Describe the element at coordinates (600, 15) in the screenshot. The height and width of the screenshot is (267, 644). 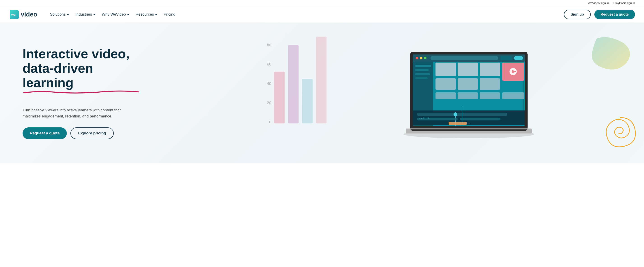
I see `nav-actions: Sign up Request a quote` at that location.